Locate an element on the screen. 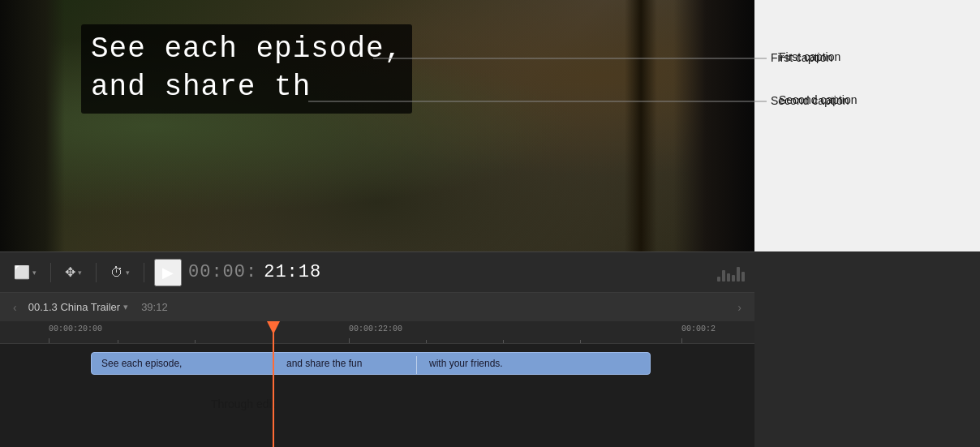  annotation-panel is located at coordinates (867, 126).